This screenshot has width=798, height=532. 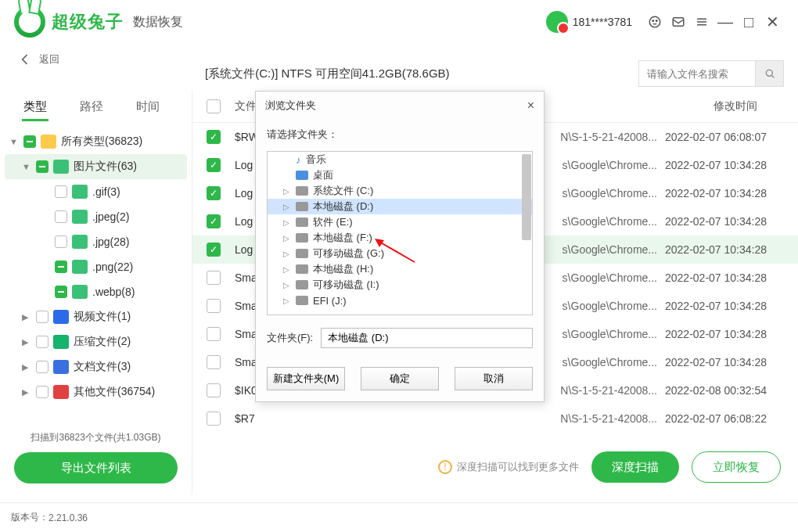 I want to click on menu-icon, so click(x=702, y=22).